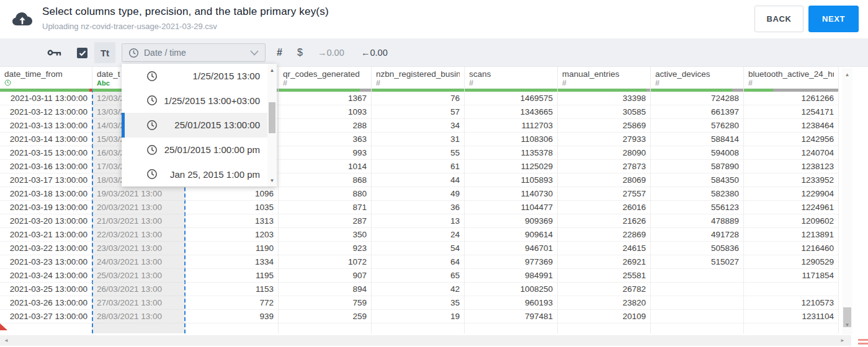 The height and width of the screenshot is (347, 868). What do you see at coordinates (272, 180) in the screenshot?
I see `scroll-down-icon: ▼` at bounding box center [272, 180].